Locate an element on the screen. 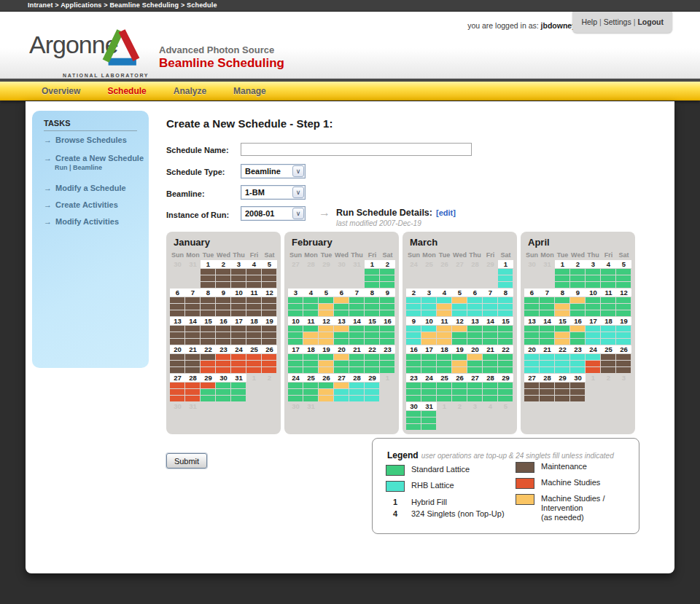 This screenshot has width=700, height=604. breadcrumb: Intranet > Applications > Beamline Sched… is located at coordinates (350, 6).